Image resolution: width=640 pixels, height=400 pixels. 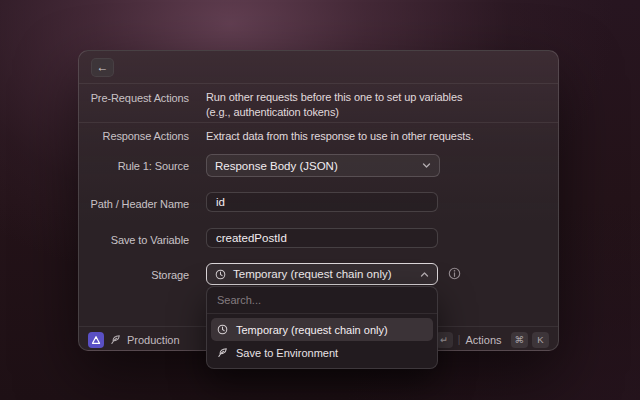 What do you see at coordinates (322, 330) in the screenshot?
I see `dropdown-item-temporary: Temporary (request chain only)` at bounding box center [322, 330].